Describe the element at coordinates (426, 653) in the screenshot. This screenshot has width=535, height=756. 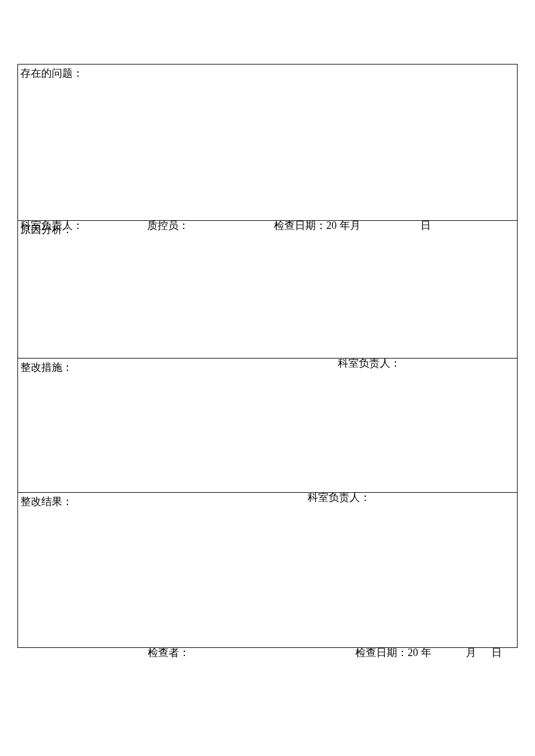
I see `year-label-2: 年` at that location.